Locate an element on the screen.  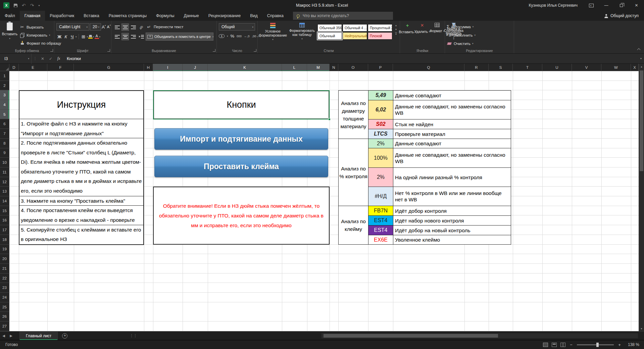
zoom-out-icon: − is located at coordinates (571, 345).